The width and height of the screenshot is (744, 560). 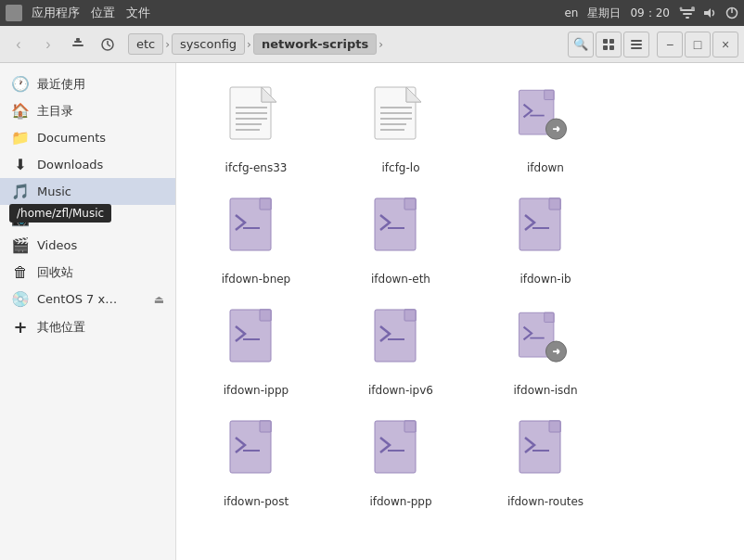 What do you see at coordinates (87, 111) in the screenshot?
I see `sidebar-item-home: 🏠 主目录` at bounding box center [87, 111].